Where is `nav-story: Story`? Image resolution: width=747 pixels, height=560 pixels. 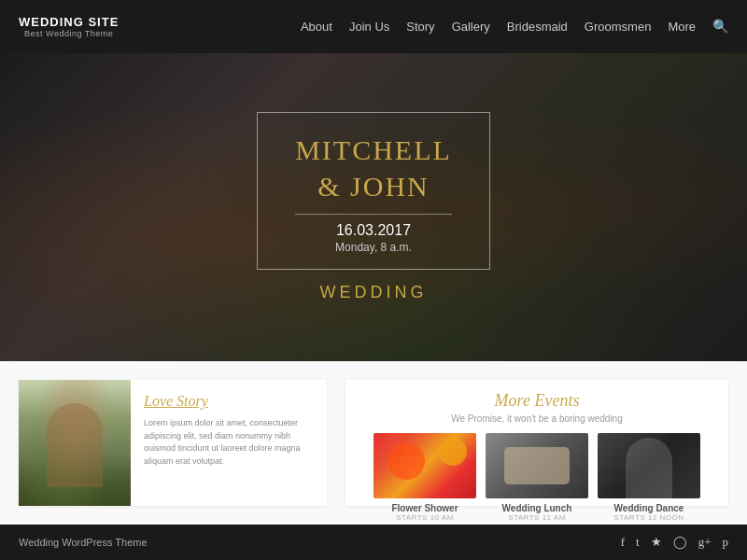
nav-story: Story is located at coordinates (420, 26).